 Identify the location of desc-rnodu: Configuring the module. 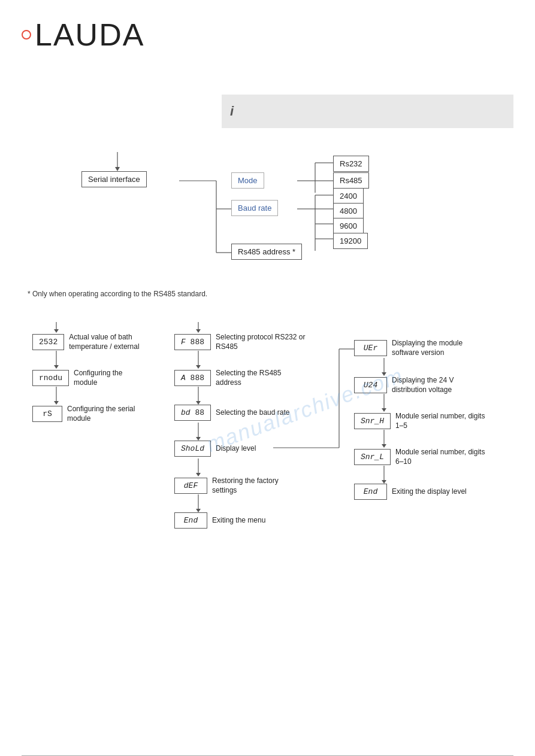
(110, 378).